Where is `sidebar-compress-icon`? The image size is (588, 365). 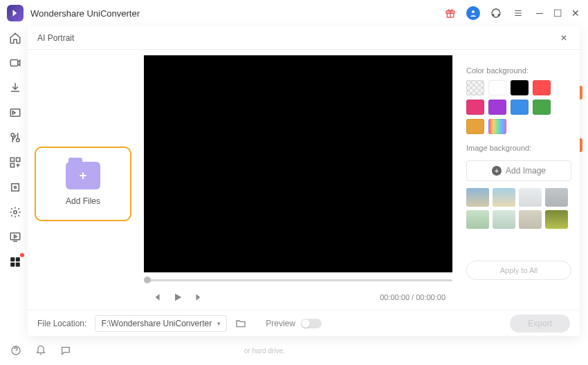
sidebar-compress-icon is located at coordinates (15, 113).